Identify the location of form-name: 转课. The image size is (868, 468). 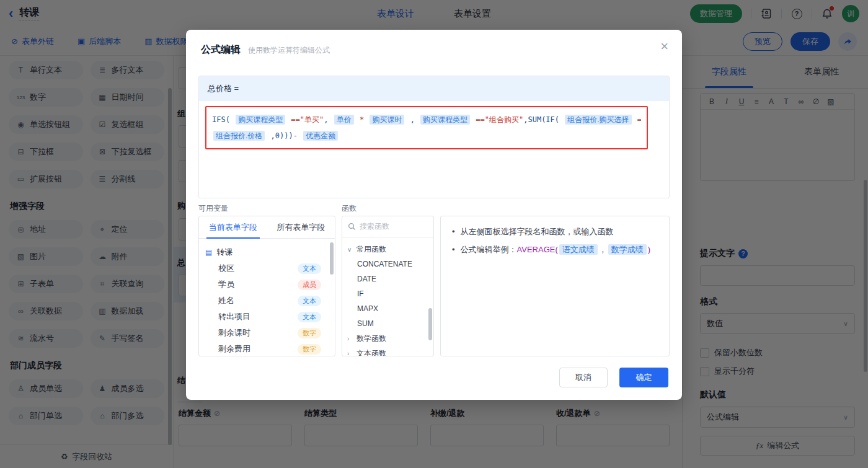
(224, 252).